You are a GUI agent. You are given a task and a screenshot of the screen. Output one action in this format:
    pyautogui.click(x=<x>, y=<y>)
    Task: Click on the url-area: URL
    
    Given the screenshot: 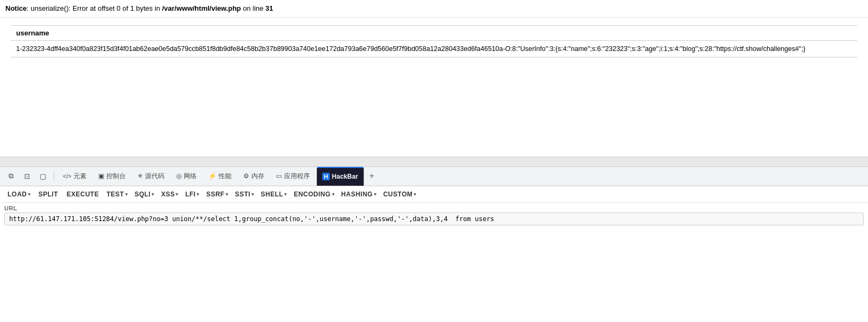 What is the action you would take?
    pyautogui.click(x=434, y=216)
    